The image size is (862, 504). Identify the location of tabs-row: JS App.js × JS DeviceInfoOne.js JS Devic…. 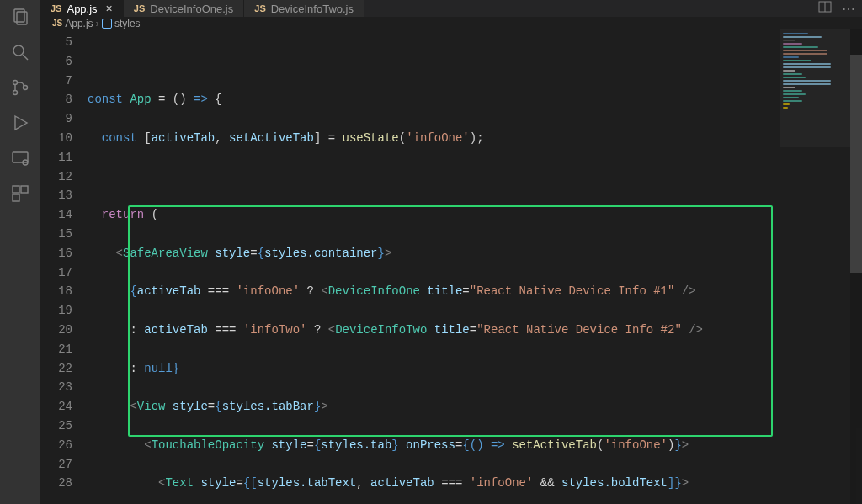
(451, 8).